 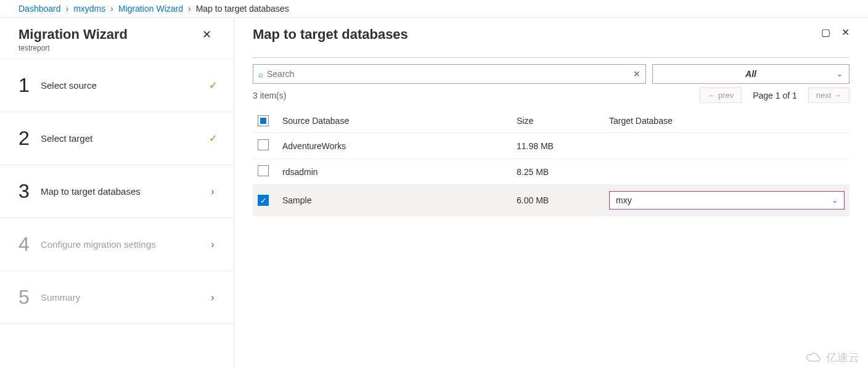 I want to click on size-cell: 8.25 MB, so click(x=558, y=172).